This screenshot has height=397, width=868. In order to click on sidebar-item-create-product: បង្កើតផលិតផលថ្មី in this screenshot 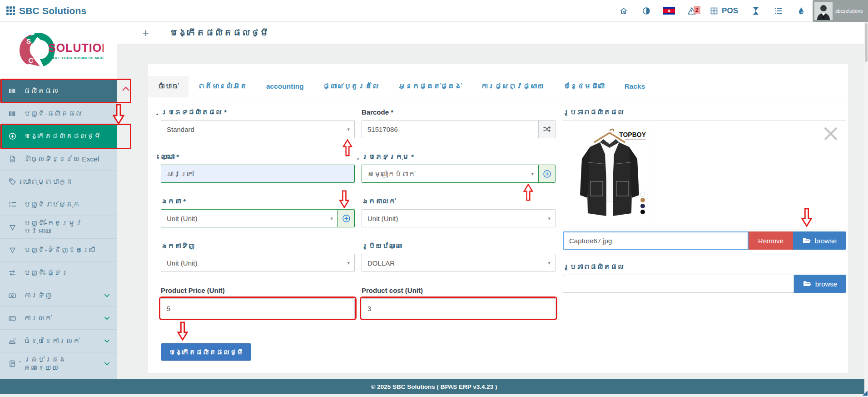, I will do `click(58, 136)`.